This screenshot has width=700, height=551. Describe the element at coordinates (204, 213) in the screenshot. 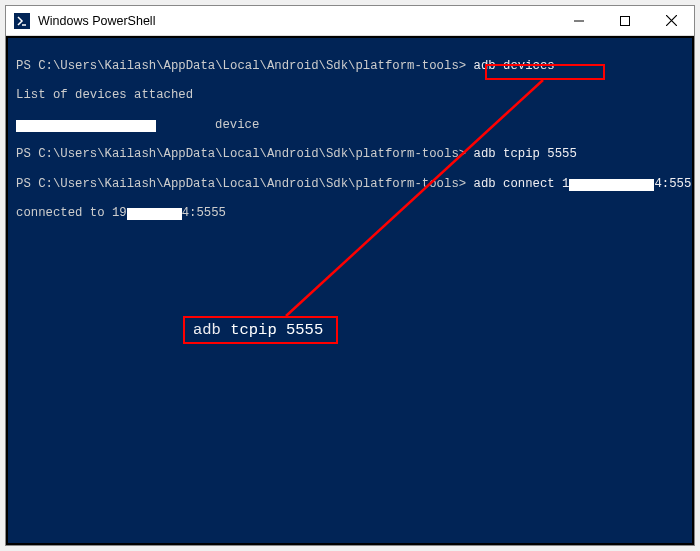

I see `connected-suffix: 4:5555` at that location.